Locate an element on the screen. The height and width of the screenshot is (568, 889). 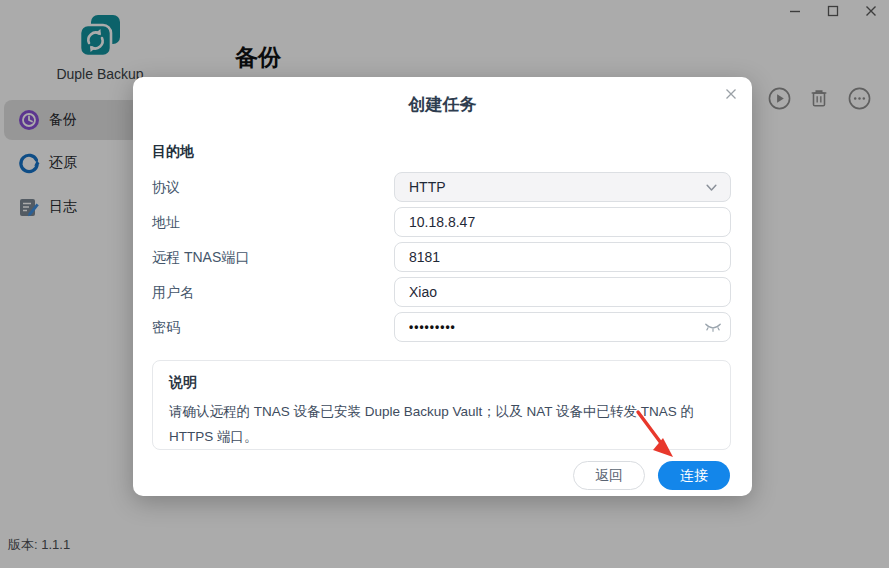
destination-section-title: 目的地 is located at coordinates (173, 152).